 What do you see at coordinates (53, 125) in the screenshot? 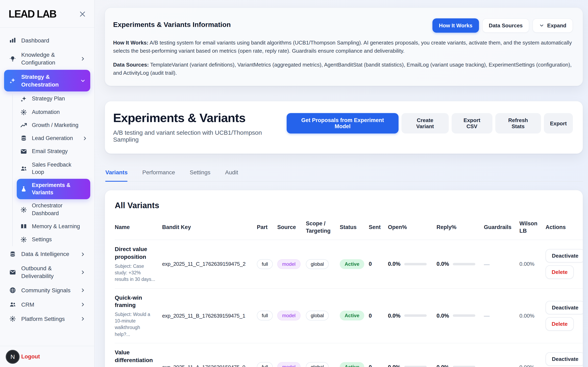
I see `sidebar-item-growth-marketing: Growth / Marketing` at bounding box center [53, 125].